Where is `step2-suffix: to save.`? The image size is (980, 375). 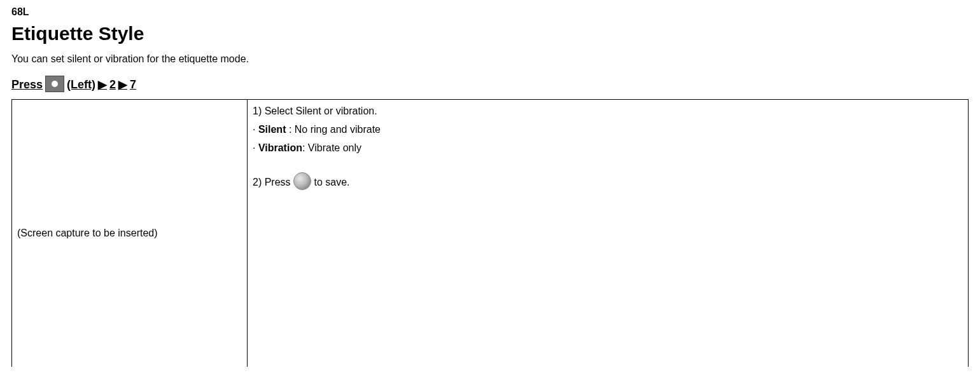 step2-suffix: to save. is located at coordinates (332, 182).